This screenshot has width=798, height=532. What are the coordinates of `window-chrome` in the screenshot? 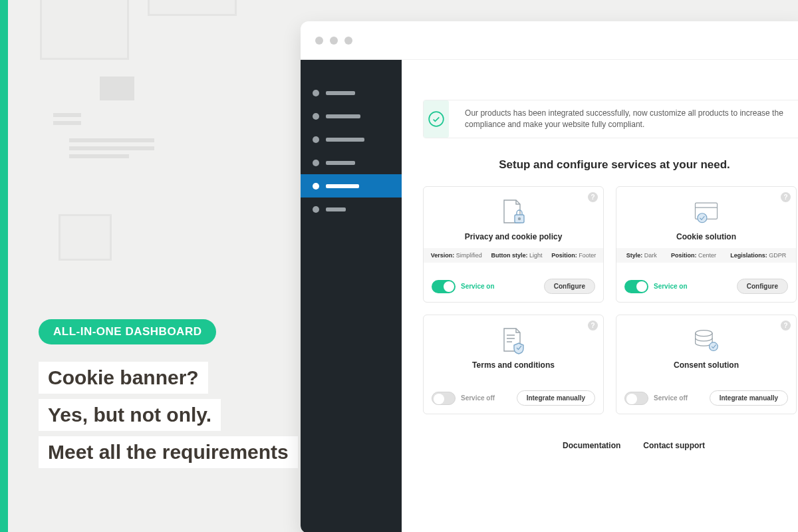 It's located at (549, 41).